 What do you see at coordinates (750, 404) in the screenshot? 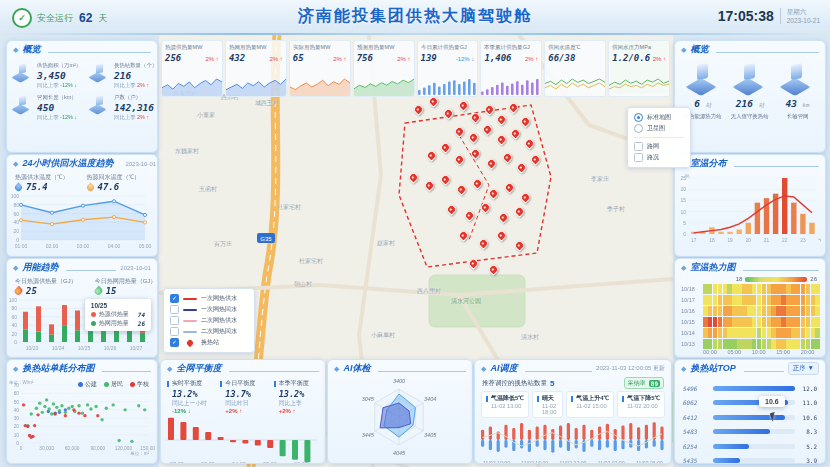
I see `station-top-row: 606211.0` at bounding box center [750, 404].